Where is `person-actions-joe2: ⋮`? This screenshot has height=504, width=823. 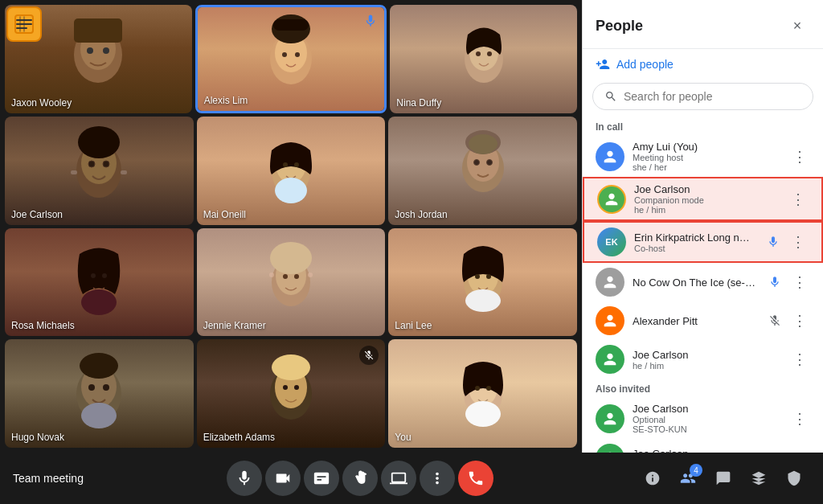 person-actions-joe2: ⋮ is located at coordinates (800, 359).